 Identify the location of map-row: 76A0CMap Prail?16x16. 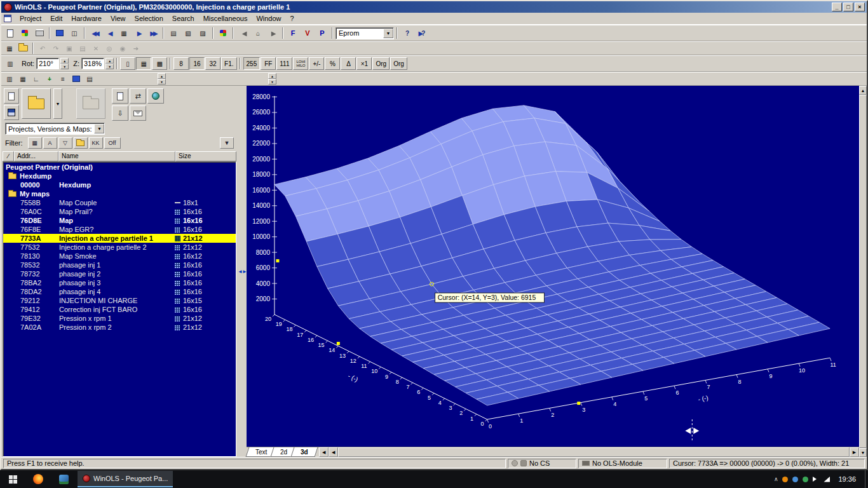
(119, 212).